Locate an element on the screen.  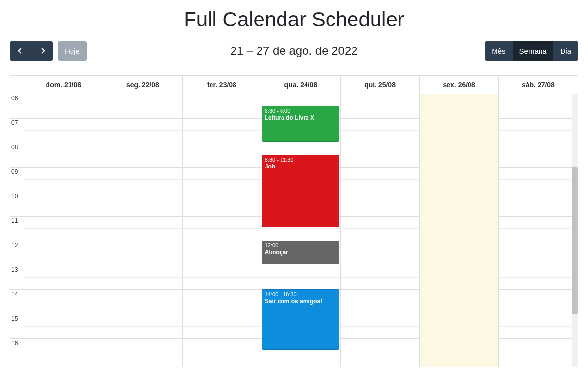
view-switcher: Mês Semana Dia is located at coordinates (532, 51).